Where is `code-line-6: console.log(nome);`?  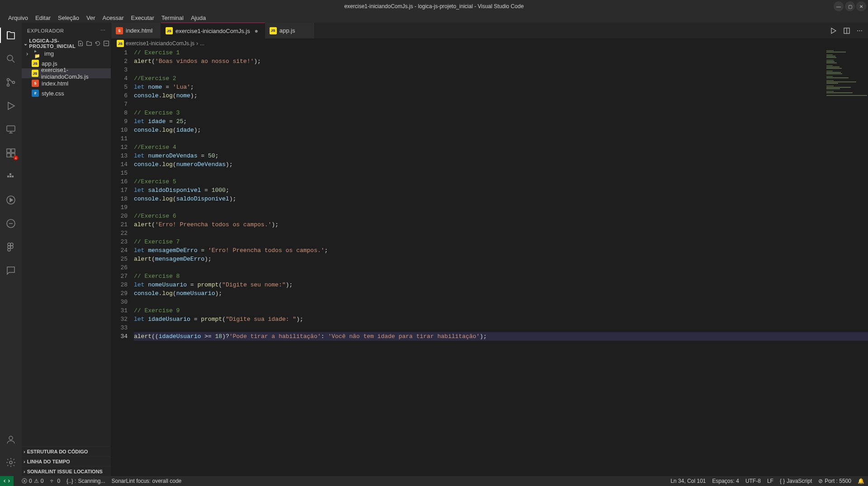 code-line-6: console.log(nome); is located at coordinates (501, 96).